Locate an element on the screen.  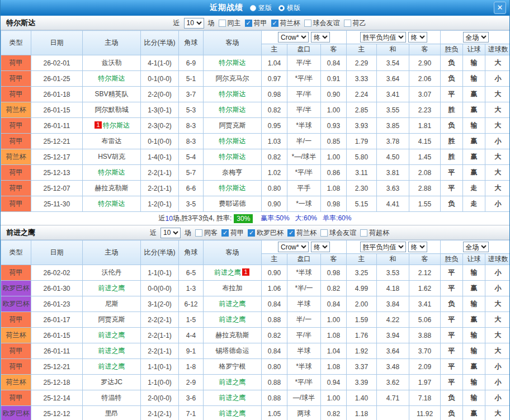
euro-draw-odds is located at coordinates (393, 413).